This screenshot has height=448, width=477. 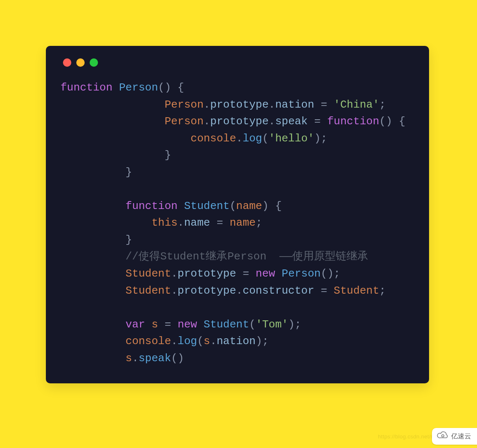 I want to click on code-token: 'hello', so click(x=291, y=138).